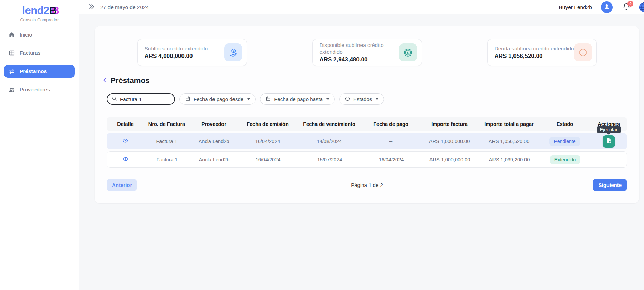 This screenshot has height=290, width=644. What do you see at coordinates (40, 145) in the screenshot?
I see `sidebar: lend2BB Consola Comprador Inicio Factura…` at bounding box center [40, 145].